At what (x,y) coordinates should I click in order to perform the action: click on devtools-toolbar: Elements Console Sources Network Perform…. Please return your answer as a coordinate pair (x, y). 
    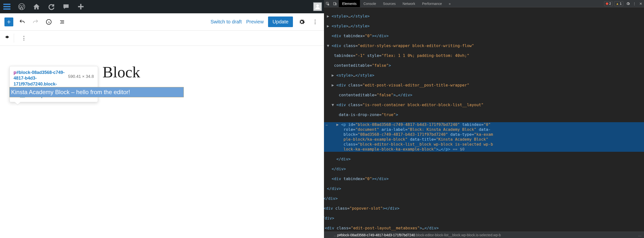
    Looking at the image, I should click on (484, 4).